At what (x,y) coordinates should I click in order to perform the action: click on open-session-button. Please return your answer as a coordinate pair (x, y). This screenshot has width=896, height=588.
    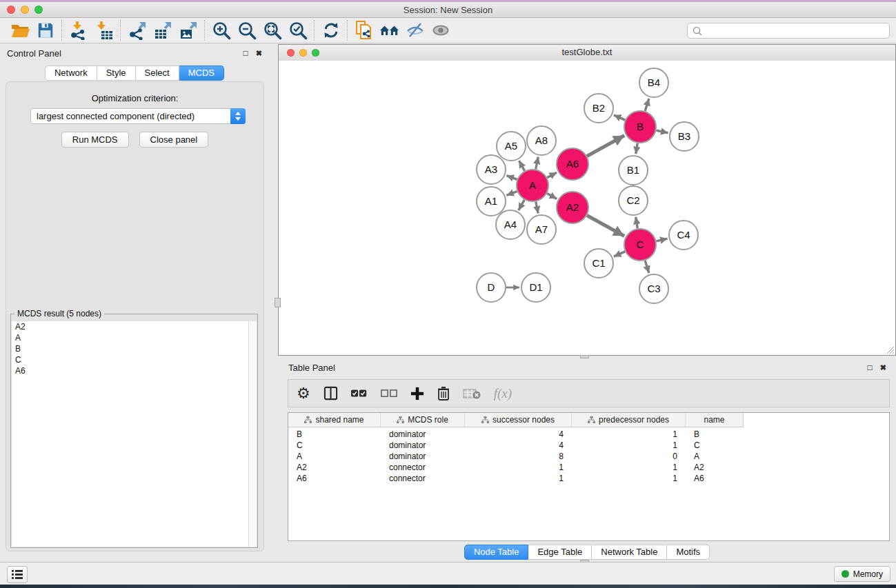
    Looking at the image, I should click on (19, 30).